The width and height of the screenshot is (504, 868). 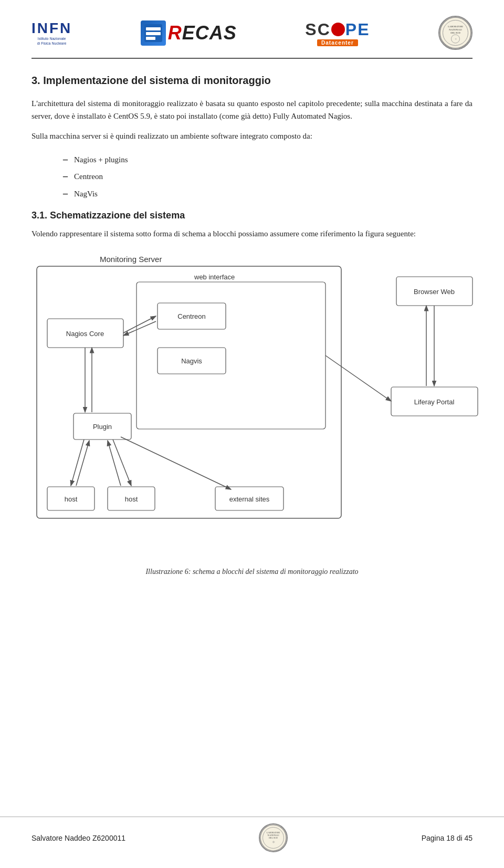 What do you see at coordinates (153, 33) in the screenshot?
I see `recas-icon` at bounding box center [153, 33].